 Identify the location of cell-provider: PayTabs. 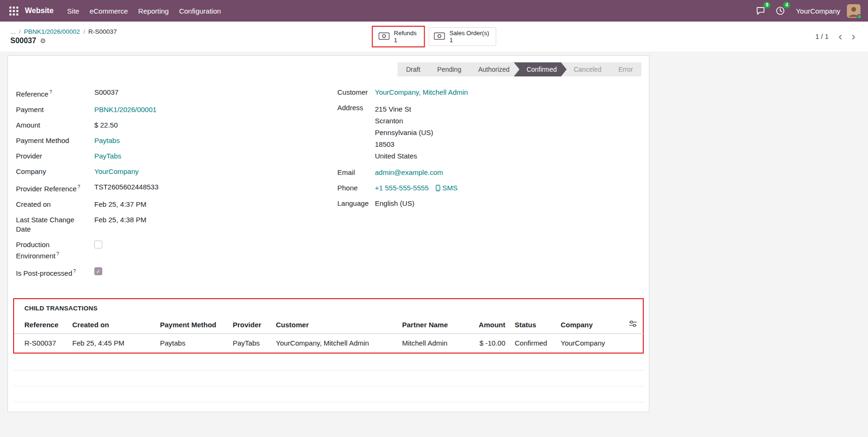
(250, 343).